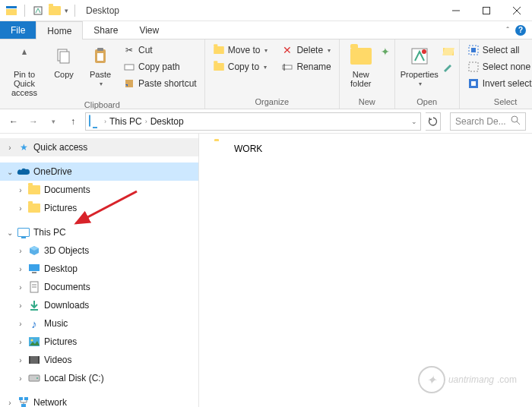 Image resolution: width=532 pixels, height=407 pixels. I want to click on open-icon, so click(448, 52).